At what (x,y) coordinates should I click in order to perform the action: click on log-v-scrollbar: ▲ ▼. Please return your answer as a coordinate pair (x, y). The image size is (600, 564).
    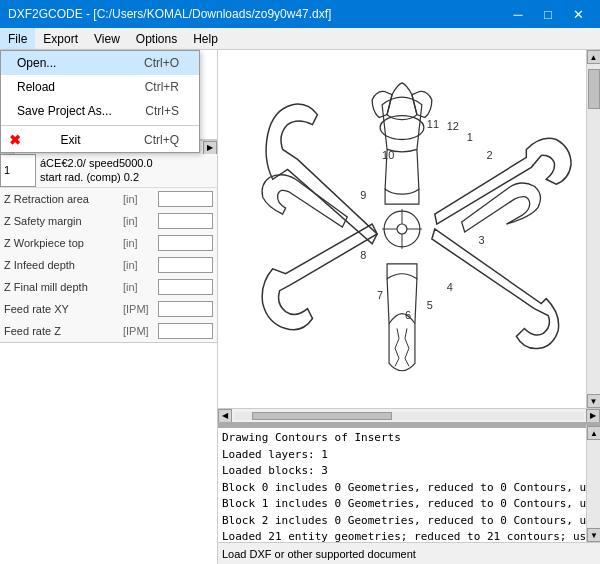
    Looking at the image, I should click on (593, 483).